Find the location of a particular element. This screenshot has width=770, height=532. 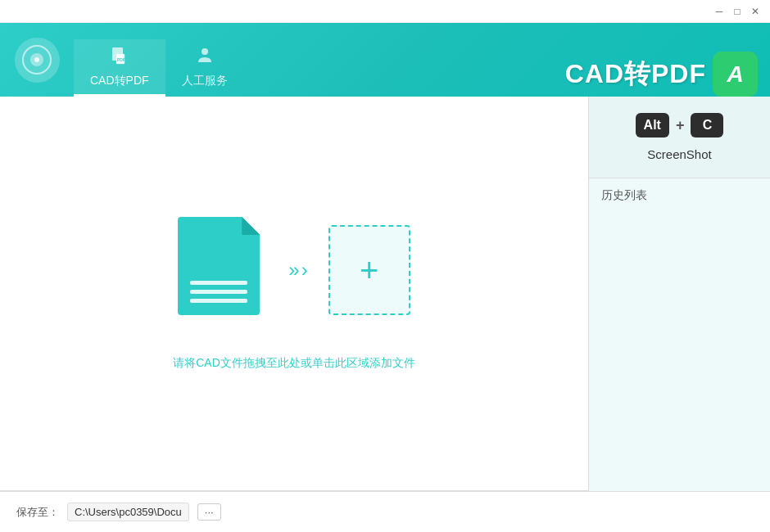

drop-zone-area: » › + is located at coordinates (293, 270).